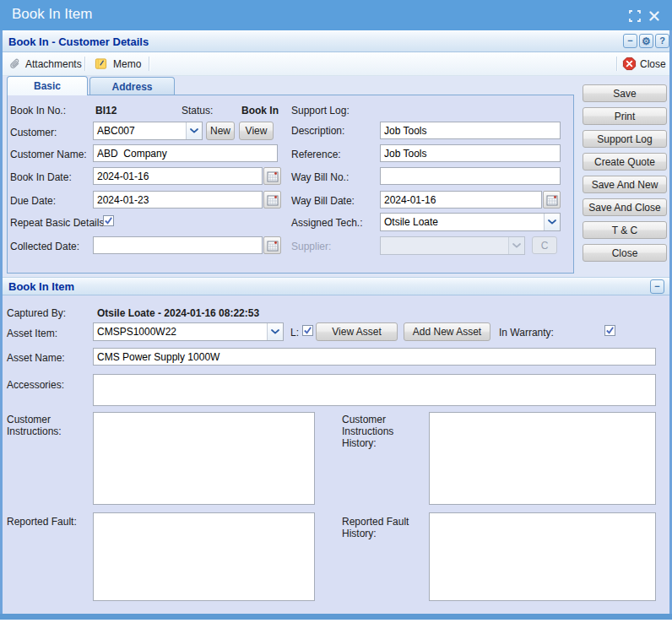 Image resolution: width=672 pixels, height=623 pixels. Describe the element at coordinates (470, 154) in the screenshot. I see `reference-input` at that location.